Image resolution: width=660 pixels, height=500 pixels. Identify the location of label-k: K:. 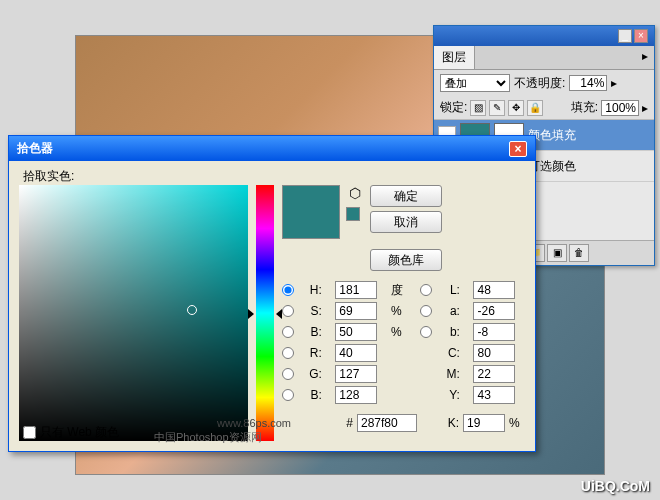
(452, 423).